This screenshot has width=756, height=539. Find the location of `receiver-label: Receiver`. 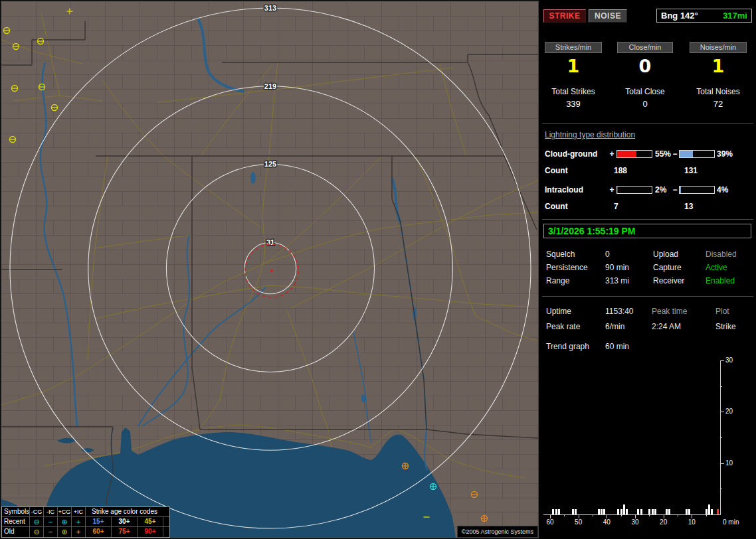

receiver-label: Receiver is located at coordinates (668, 281).